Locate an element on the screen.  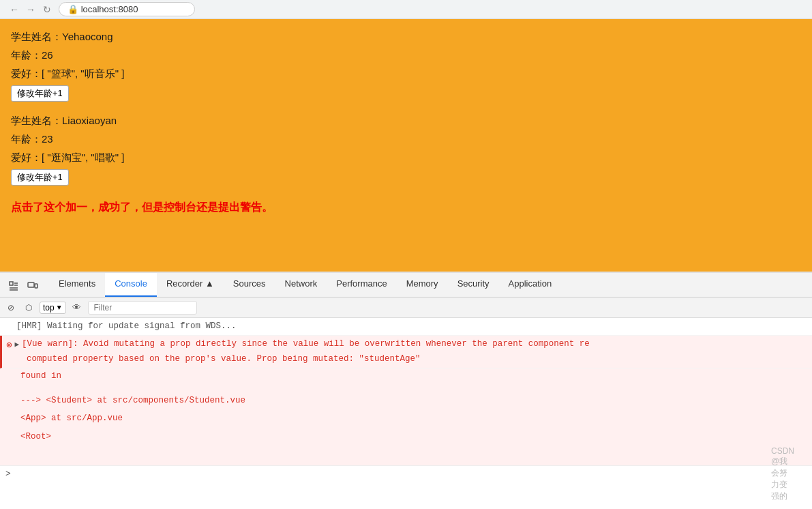
error-text-1: [Vue warn]: Avoid mutating a prop direct… is located at coordinates (305, 344).